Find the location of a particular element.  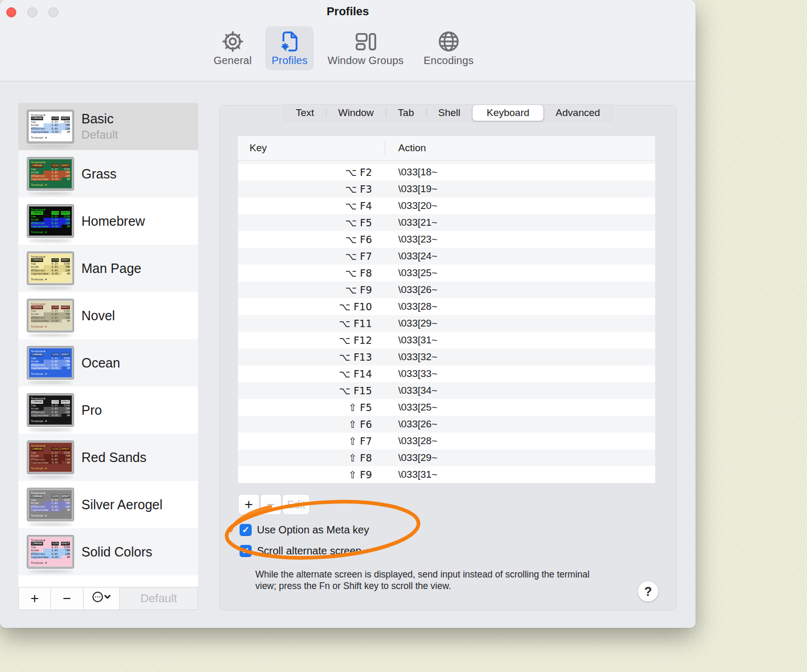

key-cell: ⇧ F5 is located at coordinates (305, 407).